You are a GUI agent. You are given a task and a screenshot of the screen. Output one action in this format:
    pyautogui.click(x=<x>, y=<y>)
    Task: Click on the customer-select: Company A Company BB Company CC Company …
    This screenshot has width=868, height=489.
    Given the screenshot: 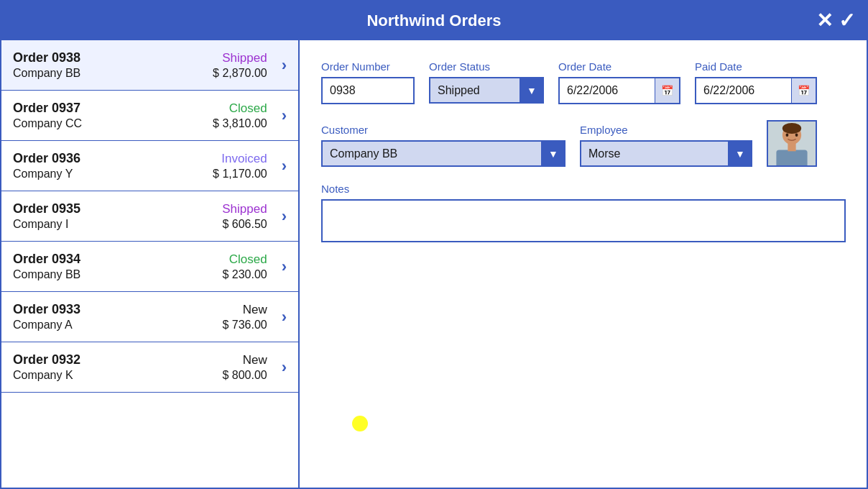 What is the action you would take?
    pyautogui.click(x=443, y=154)
    